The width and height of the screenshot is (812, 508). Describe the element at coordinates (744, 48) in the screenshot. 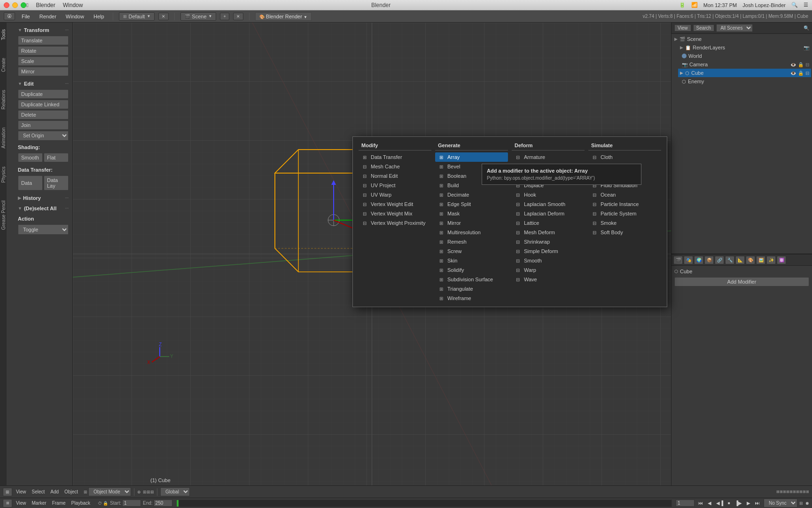

I see `outliner-item-renderlayers: ▶ 📋 RenderLayers 📷` at that location.